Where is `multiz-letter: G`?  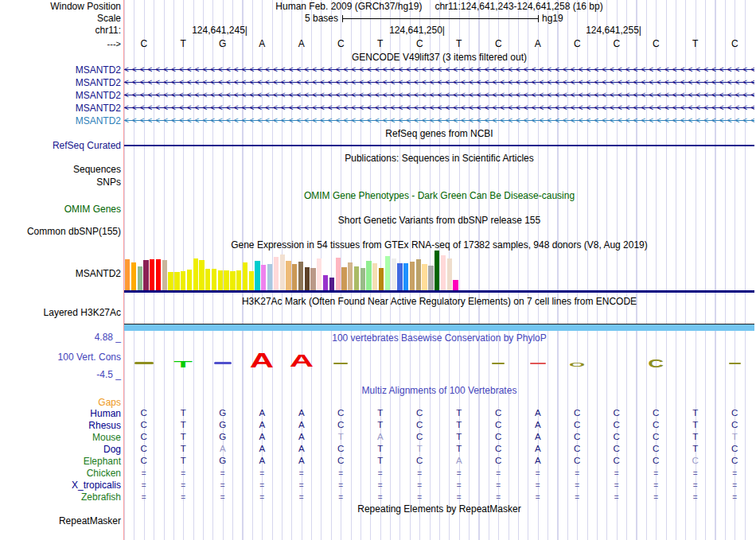
multiz-letter: G is located at coordinates (223, 425).